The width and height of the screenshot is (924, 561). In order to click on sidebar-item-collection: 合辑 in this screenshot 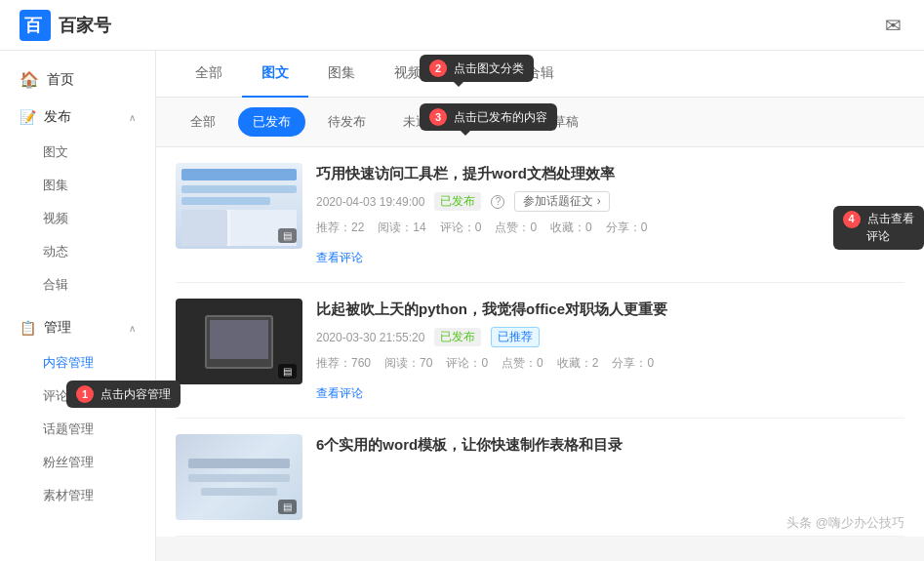, I will do `click(78, 285)`.